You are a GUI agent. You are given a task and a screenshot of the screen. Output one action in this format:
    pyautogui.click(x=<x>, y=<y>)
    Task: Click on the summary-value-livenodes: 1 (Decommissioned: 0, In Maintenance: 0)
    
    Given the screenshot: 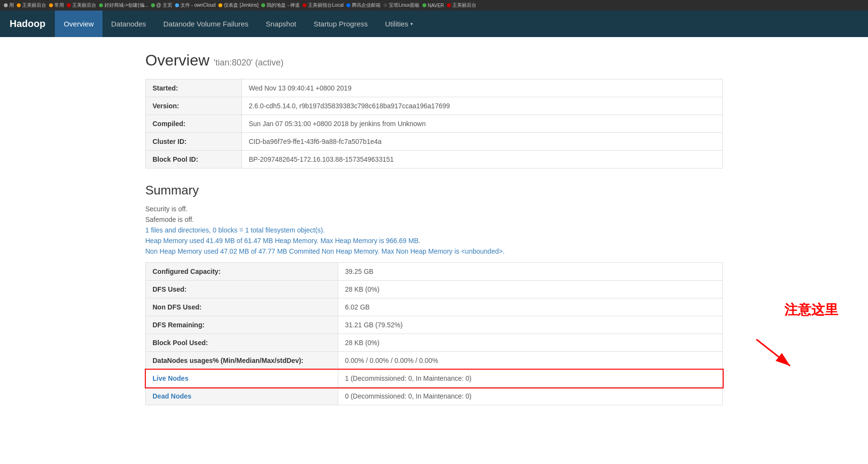 What is the action you would take?
    pyautogui.click(x=530, y=378)
    